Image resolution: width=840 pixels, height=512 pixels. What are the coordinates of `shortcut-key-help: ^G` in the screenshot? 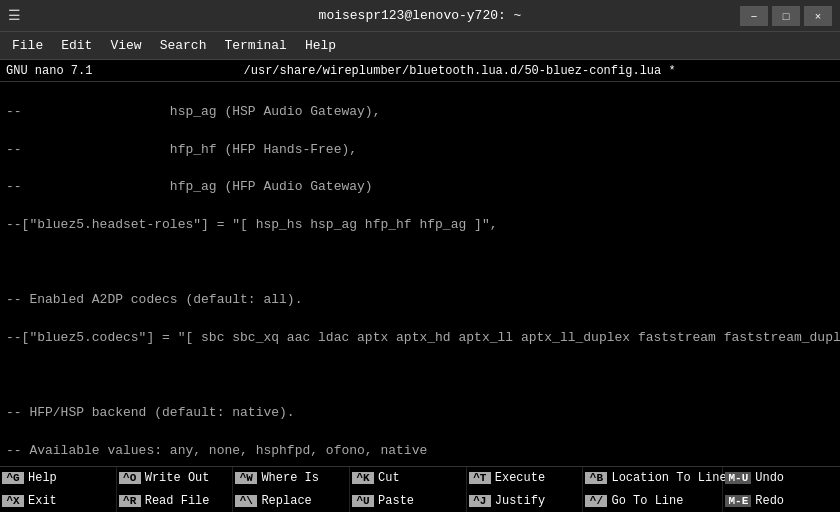 It's located at (13, 478).